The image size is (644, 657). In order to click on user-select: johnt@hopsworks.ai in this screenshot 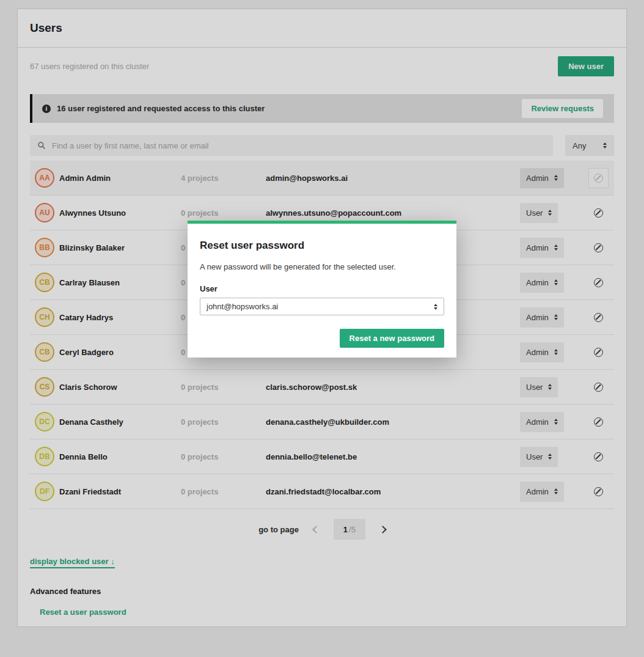, I will do `click(322, 307)`.